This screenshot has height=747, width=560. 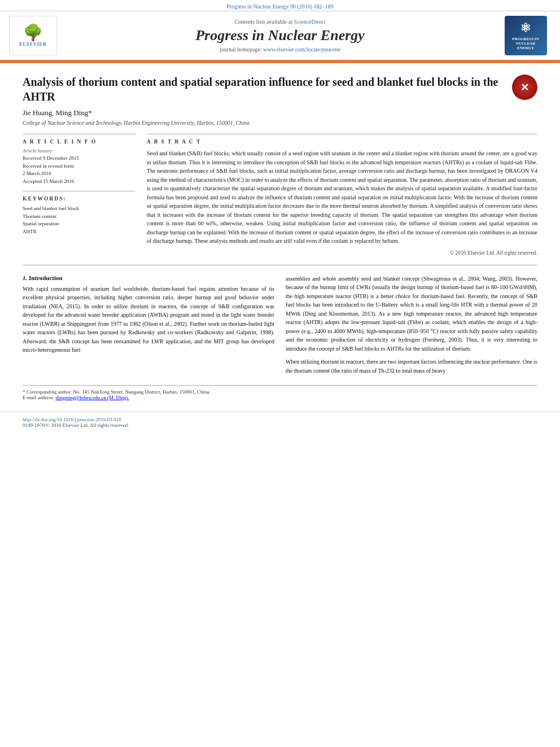 I want to click on keyword-3: Spatial separation, so click(x=79, y=224).